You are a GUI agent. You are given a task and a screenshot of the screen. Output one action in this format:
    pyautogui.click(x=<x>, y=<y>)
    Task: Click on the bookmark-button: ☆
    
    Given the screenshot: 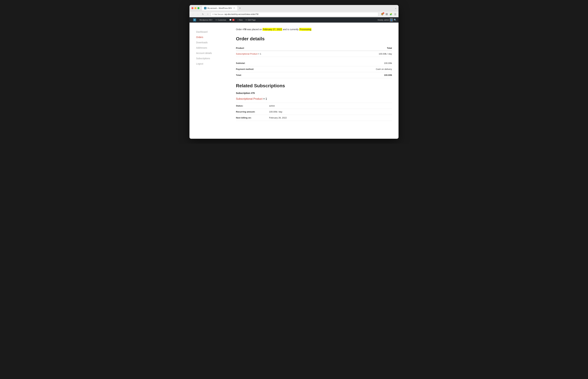 What is the action you would take?
    pyautogui.click(x=208, y=14)
    